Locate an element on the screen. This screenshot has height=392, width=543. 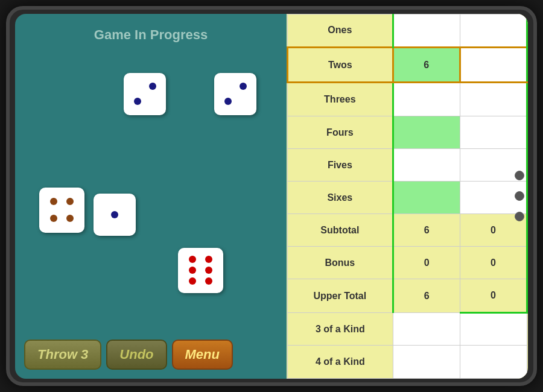
table-row-fours: Fours is located at coordinates (408, 133).